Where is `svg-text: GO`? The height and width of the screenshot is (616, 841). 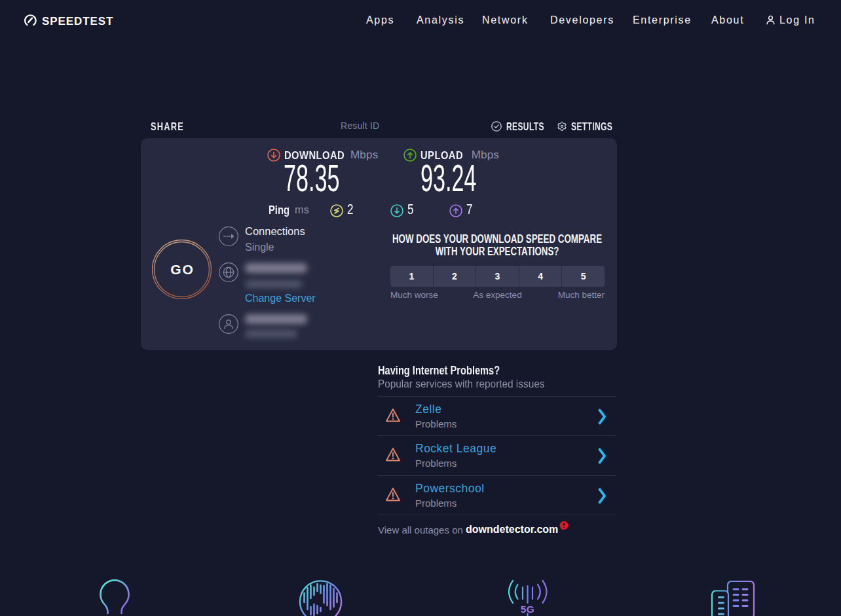
svg-text: GO is located at coordinates (182, 270).